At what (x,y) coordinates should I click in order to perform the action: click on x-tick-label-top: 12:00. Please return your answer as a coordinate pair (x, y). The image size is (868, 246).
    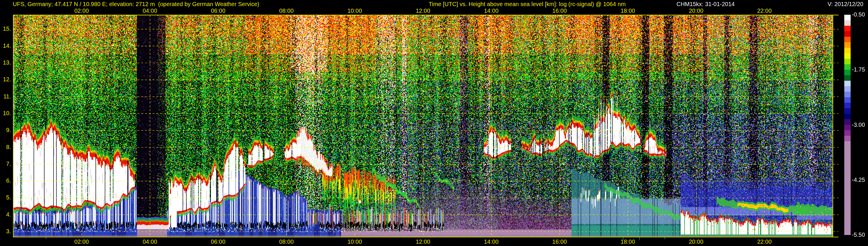
    Looking at the image, I should click on (423, 11).